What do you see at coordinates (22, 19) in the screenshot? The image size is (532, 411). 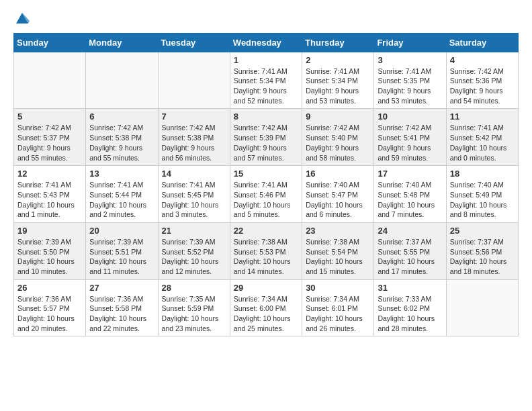 I see `logo-icon` at bounding box center [22, 19].